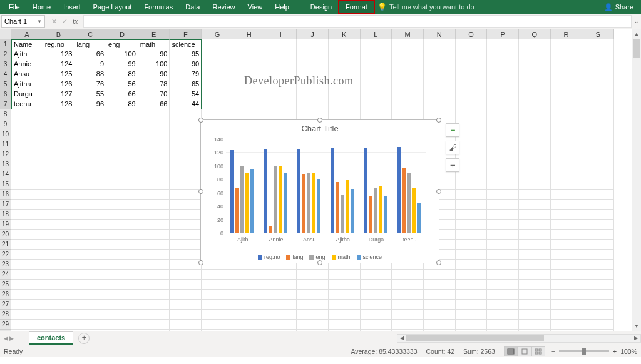 Image resolution: width=641 pixels, height=364 pixels. Describe the element at coordinates (615, 351) in the screenshot. I see `zoom-in-button: +` at that location.